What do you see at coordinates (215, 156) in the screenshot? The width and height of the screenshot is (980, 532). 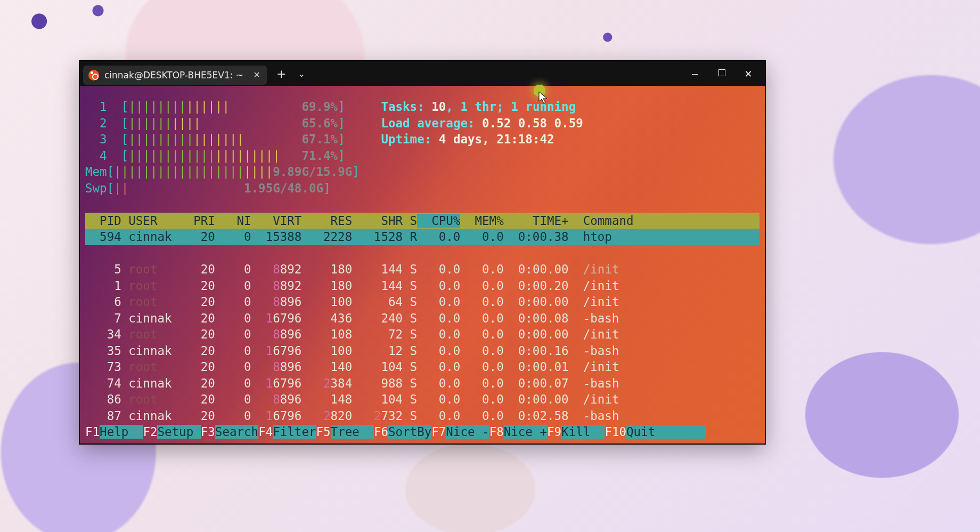 I see `cpu-meter-4: 4 [||||||||||||||||||||| 71.4%]` at bounding box center [215, 156].